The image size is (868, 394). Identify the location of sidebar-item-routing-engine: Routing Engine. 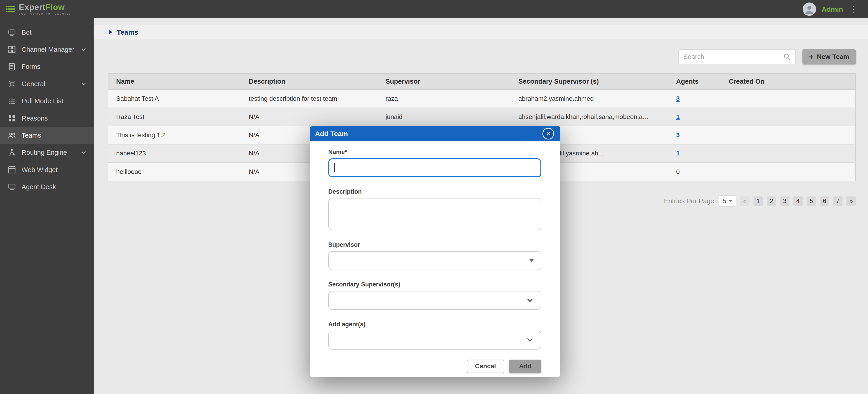
(47, 152).